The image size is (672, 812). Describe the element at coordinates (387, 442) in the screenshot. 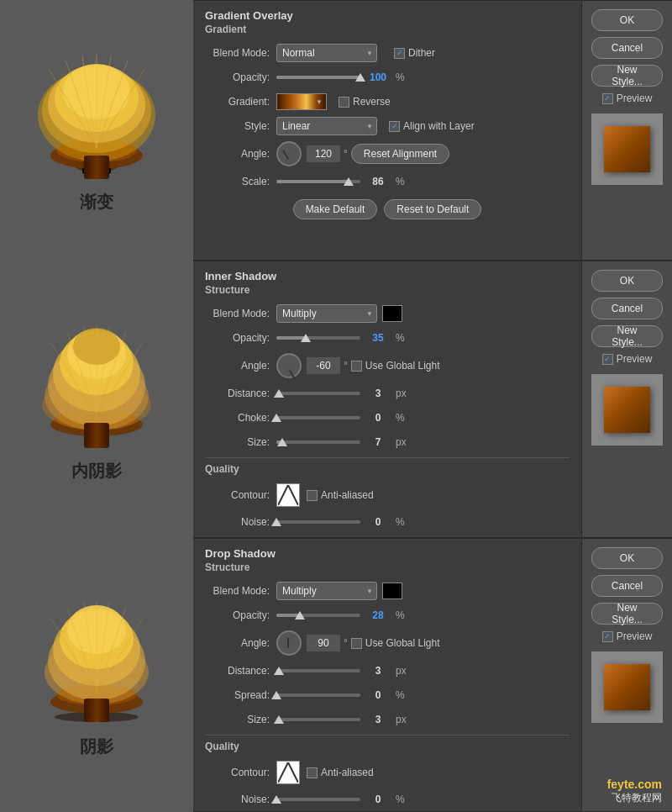

I see `is-size-row: Size: 7 px` at that location.